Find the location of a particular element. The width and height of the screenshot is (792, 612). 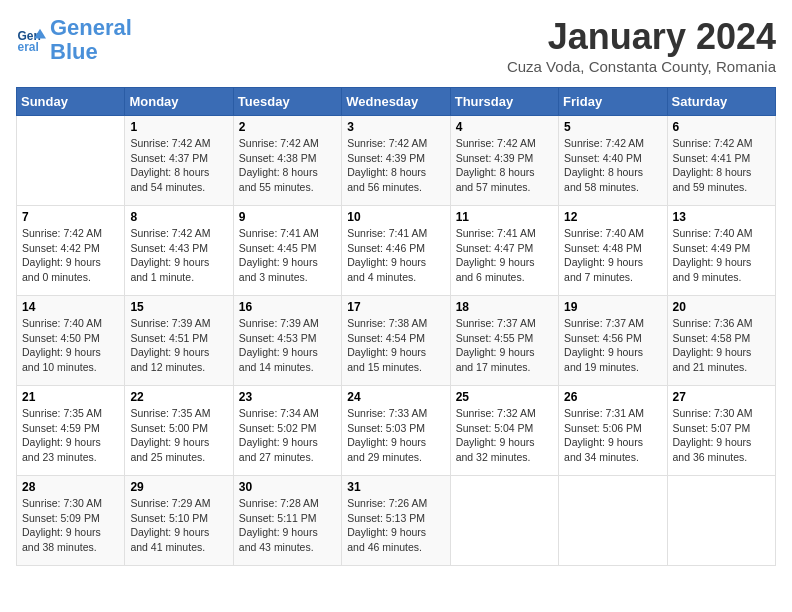

day-number: 26 is located at coordinates (612, 397).